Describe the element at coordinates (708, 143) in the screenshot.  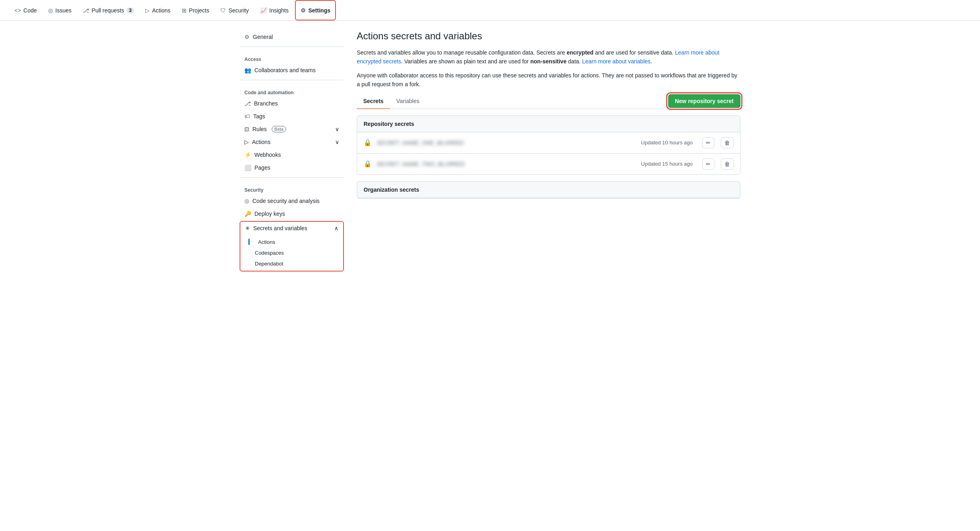
I see `edit-secret-1-button: ✏` at that location.